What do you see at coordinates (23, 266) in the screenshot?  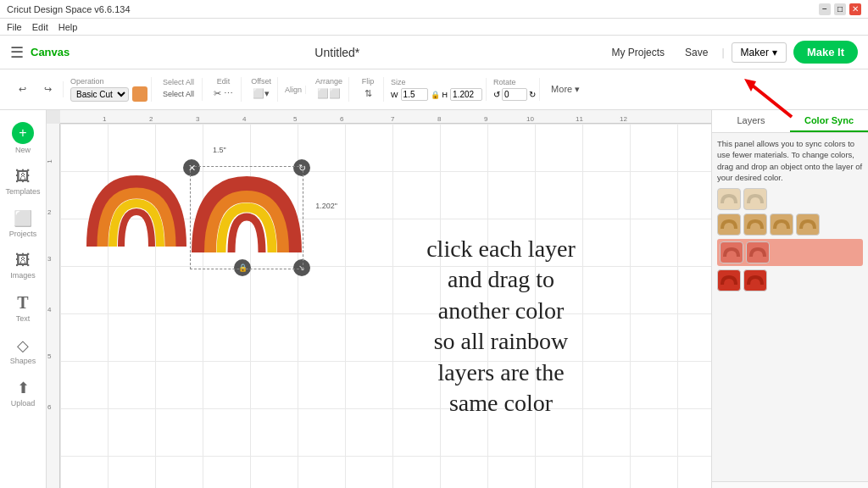 I see `sidebar-item-images: 🖼 Images` at bounding box center [23, 266].